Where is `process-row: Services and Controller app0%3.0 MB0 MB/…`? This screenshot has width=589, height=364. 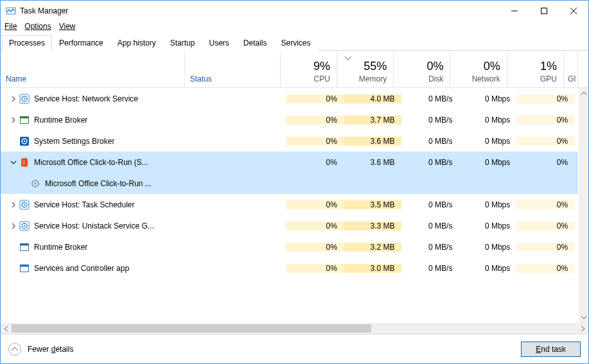
process-row: Services and Controller app0%3.0 MB0 MB/… is located at coordinates (294, 268).